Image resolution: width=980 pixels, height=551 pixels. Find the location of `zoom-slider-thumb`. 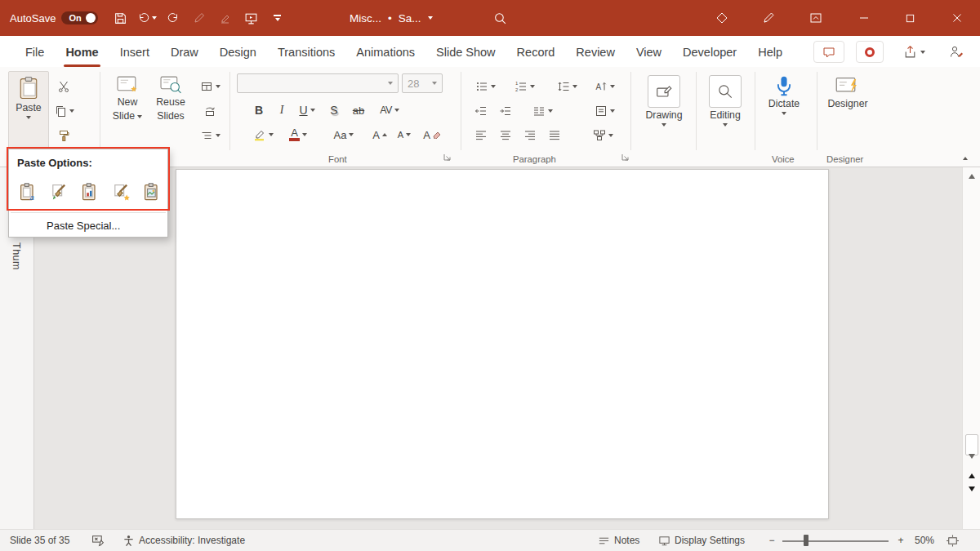

zoom-slider-thumb is located at coordinates (806, 540).